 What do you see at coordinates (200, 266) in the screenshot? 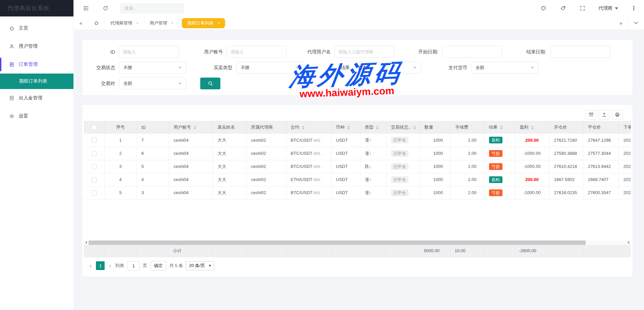
I see `page-size-select: 20 条/页 ▼` at bounding box center [200, 266].